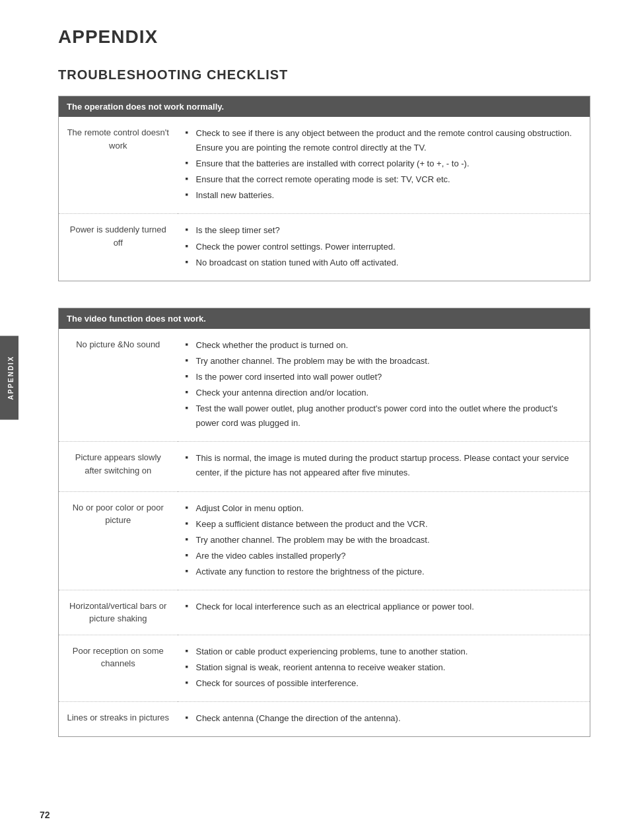 Image resolution: width=630 pixels, height=840 pixels. Describe the element at coordinates (384, 377) in the screenshot. I see `list-item: Is the power cord inserted into wall pow…` at that location.